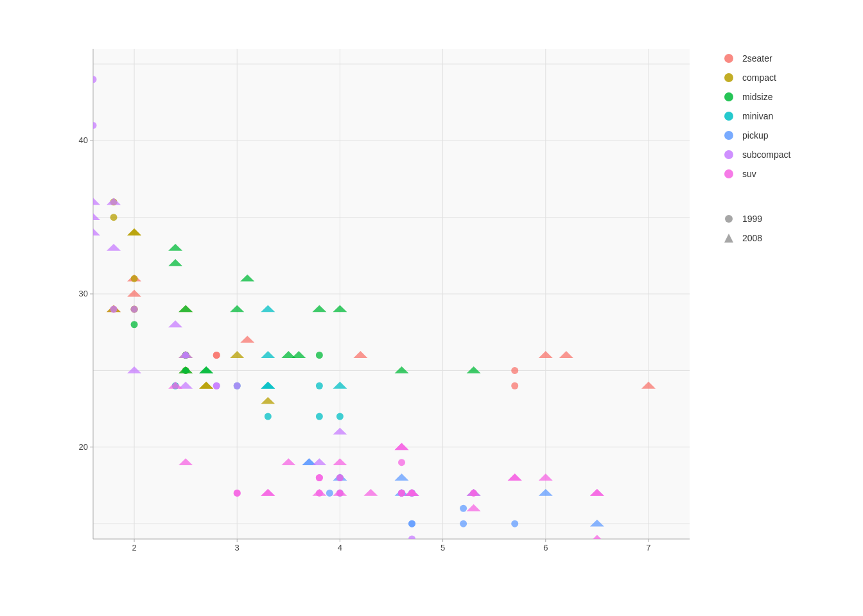 This screenshot has height=616, width=863. I want to click on svg-text: 7, so click(649, 548).